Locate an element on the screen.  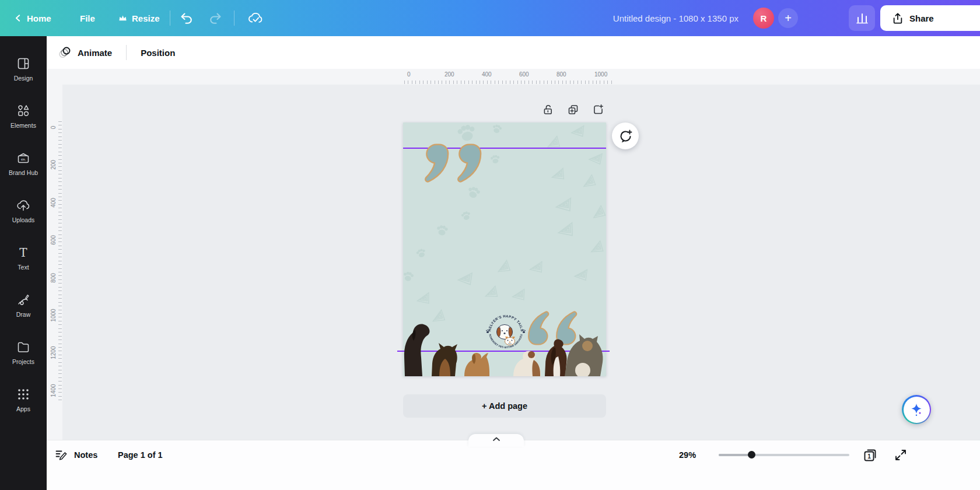
pages-panel-toggle is located at coordinates (496, 440).